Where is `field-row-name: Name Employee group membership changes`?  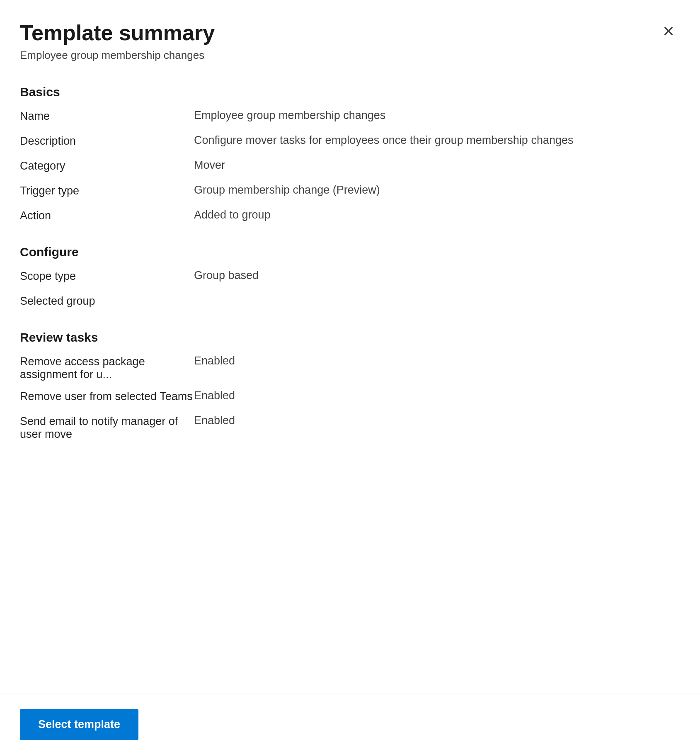 field-row-name: Name Employee group membership changes is located at coordinates (350, 117).